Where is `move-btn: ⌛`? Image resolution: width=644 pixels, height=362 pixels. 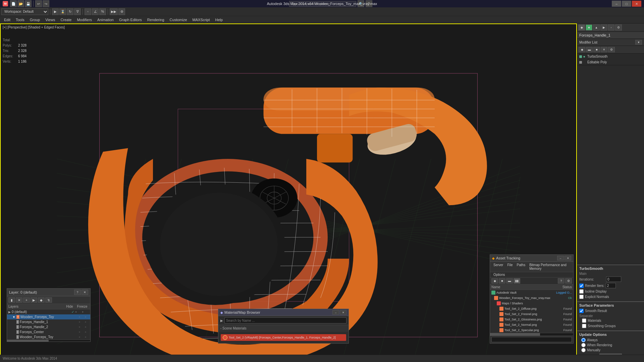 move-btn: ⌛ is located at coordinates (63, 12).